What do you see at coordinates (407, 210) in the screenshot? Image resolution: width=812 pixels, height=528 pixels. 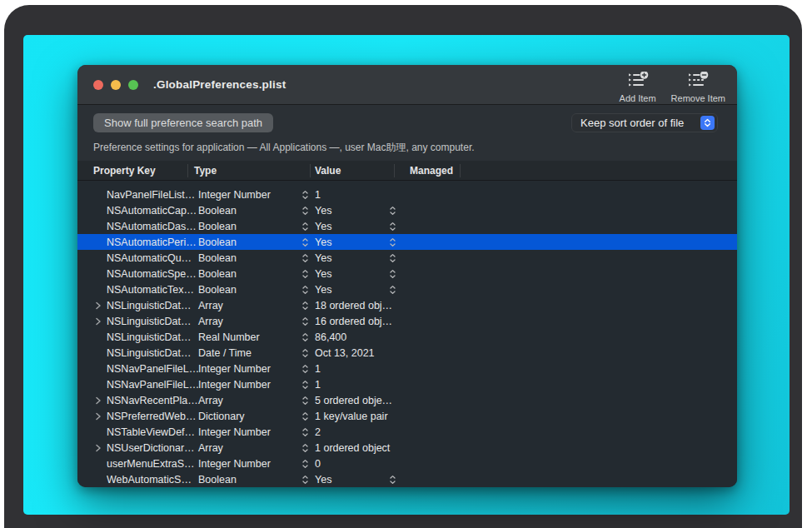 I see `table-row: NSAutomaticCap…BooleanYes` at bounding box center [407, 210].